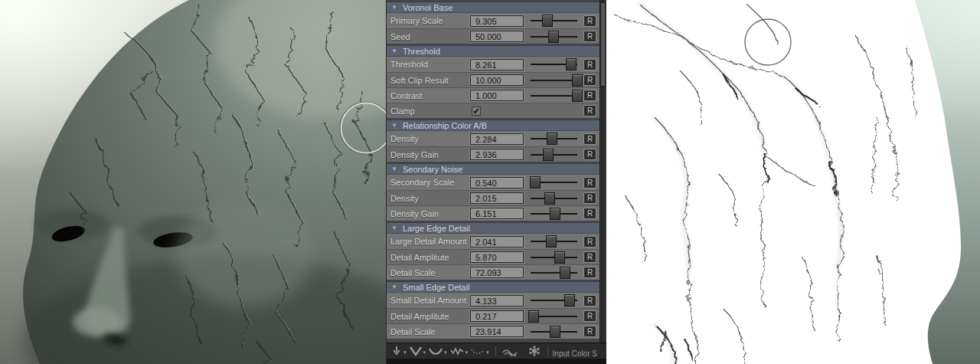 This screenshot has height=364, width=980. What do you see at coordinates (497, 273) in the screenshot?
I see `param-value-field: 72.093` at bounding box center [497, 273].